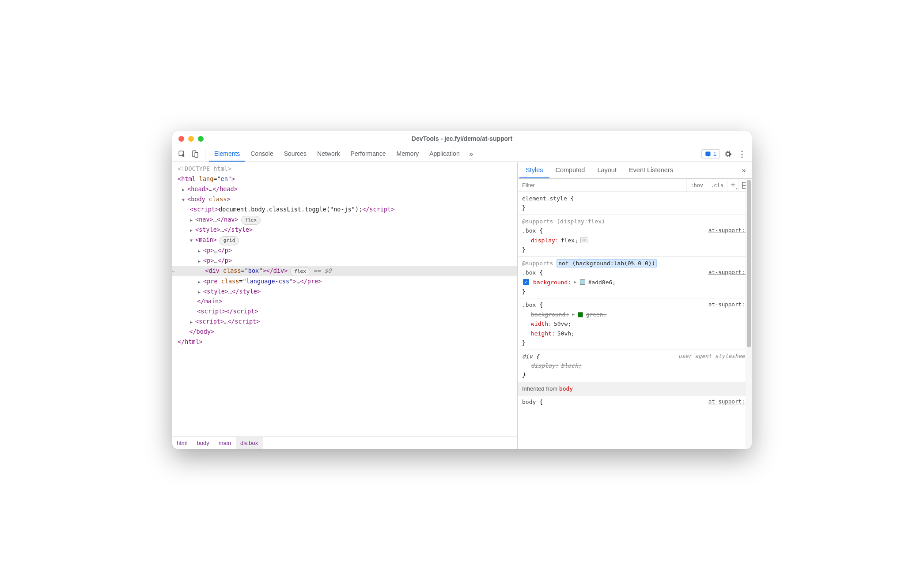 The width and height of the screenshot is (924, 580). What do you see at coordinates (635, 366) in the screenshot?
I see `rule-ua-div: div { user agent stylesheet display: blo…` at bounding box center [635, 366].